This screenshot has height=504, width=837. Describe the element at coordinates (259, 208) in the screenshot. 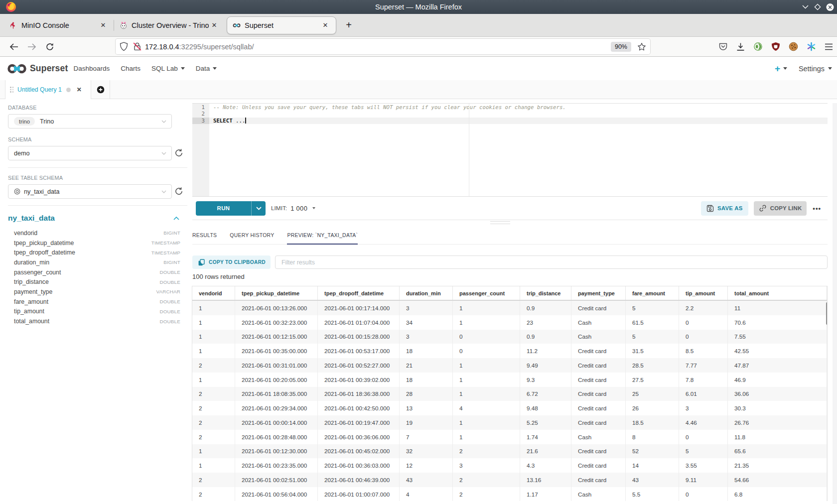

I see `run-caret-icon` at that location.